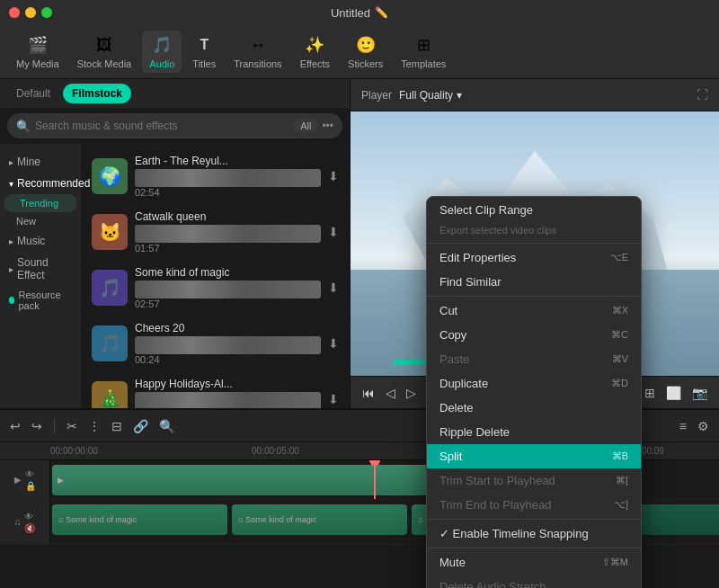 The height and width of the screenshot is (588, 719). I want to click on arrow-sound: ▸, so click(11, 270).